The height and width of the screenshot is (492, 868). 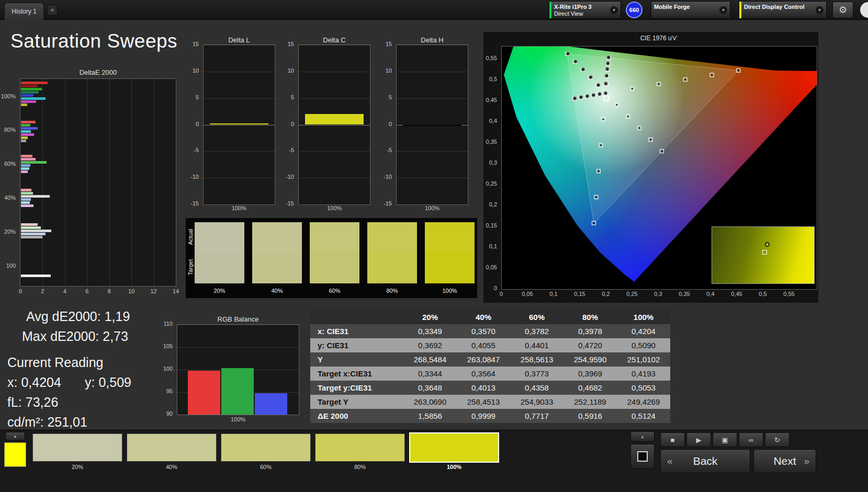 I want to click on cie-y-label: 0,4, so click(x=493, y=121).